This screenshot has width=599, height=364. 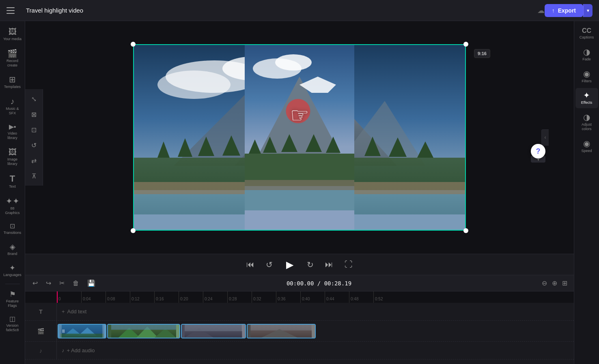 What do you see at coordinates (300, 331) in the screenshot?
I see `video-track: 🎬` at bounding box center [300, 331].